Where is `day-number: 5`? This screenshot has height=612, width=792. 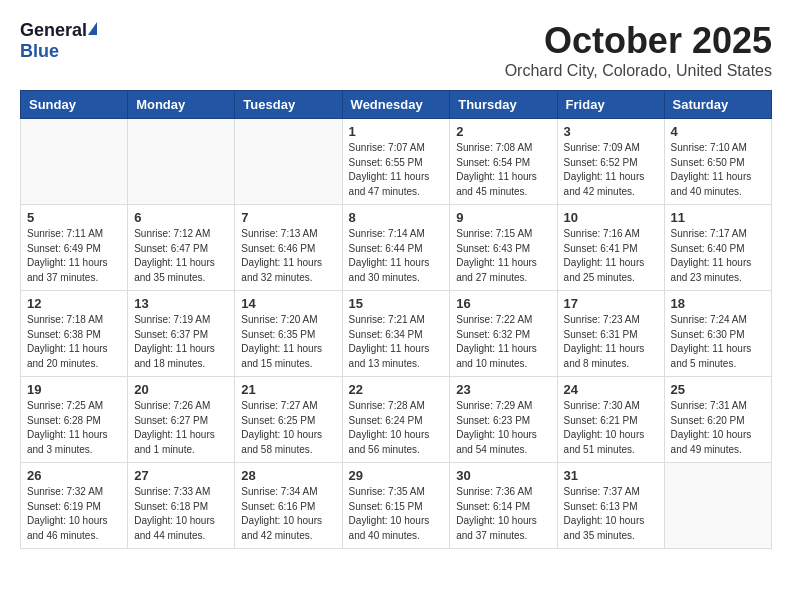 day-number: 5 is located at coordinates (74, 218).